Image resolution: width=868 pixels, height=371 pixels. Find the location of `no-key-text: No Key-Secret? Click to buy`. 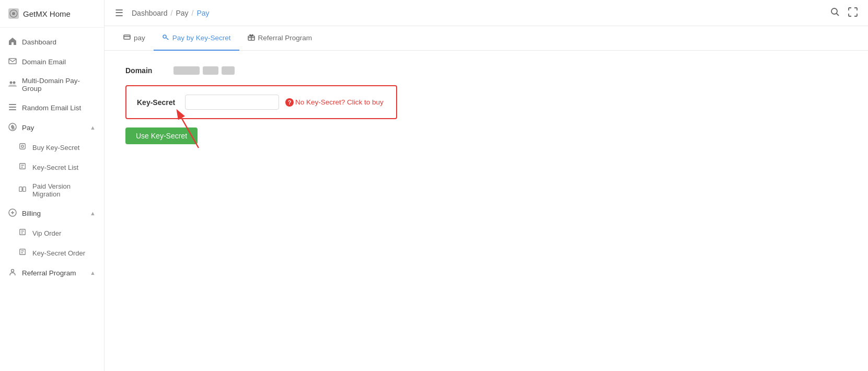

no-key-text: No Key-Secret? Click to buy is located at coordinates (340, 102).